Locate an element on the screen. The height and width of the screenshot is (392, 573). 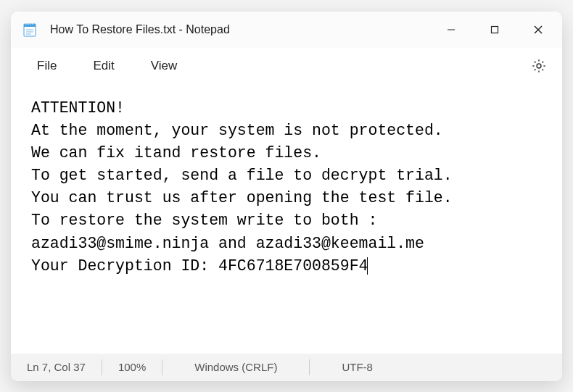
minimize-icon is located at coordinates (451, 30).